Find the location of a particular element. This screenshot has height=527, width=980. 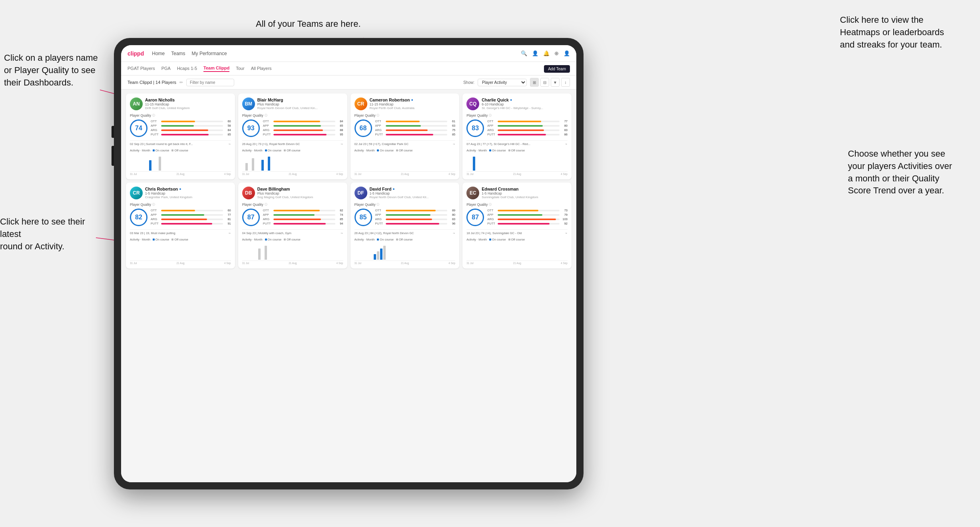

subnav-pgat: PGAT Players is located at coordinates (141, 69).